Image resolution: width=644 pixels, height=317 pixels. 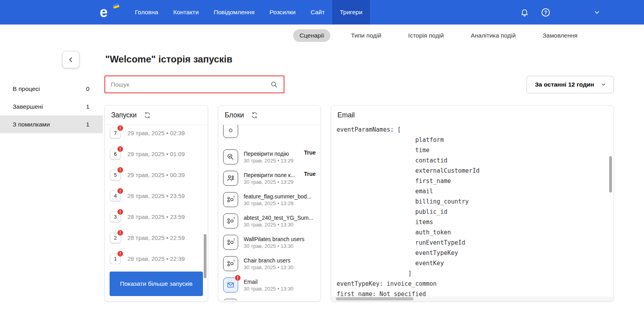 I want to click on run-item-1: 1 ! 28 трав, 2025 • 22:39, so click(x=159, y=256).